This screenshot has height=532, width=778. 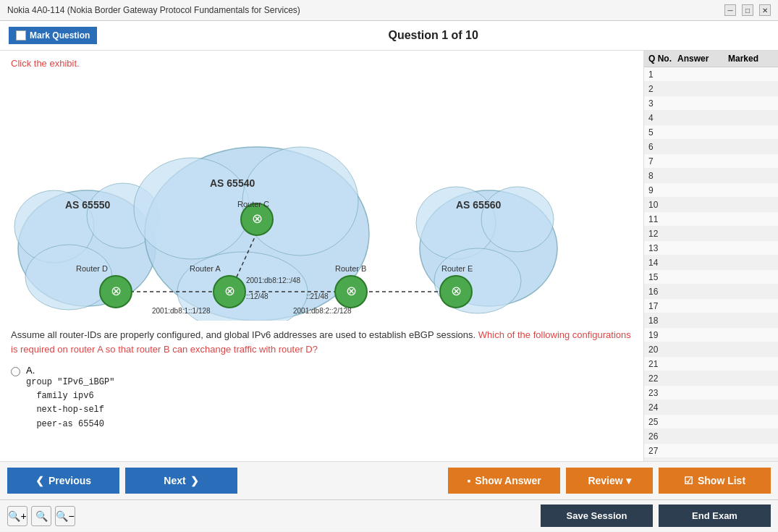 What do you see at coordinates (41, 516) in the screenshot?
I see `zoom-normal-button: 🔍` at bounding box center [41, 516].